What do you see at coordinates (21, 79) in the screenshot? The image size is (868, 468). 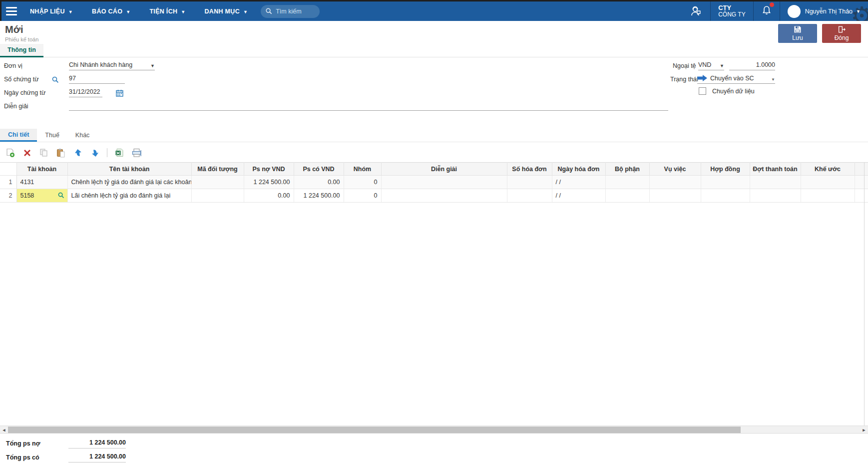 I see `so-chung-tu-label: Số chứng từ` at bounding box center [21, 79].